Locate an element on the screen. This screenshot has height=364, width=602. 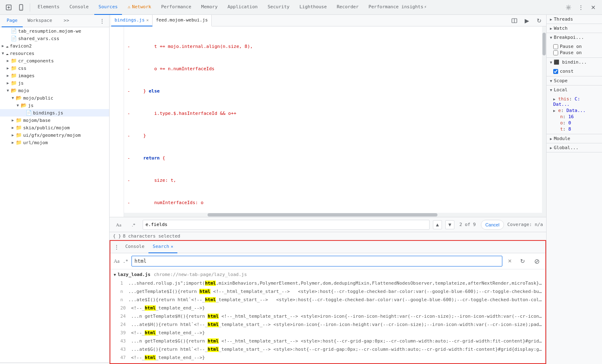
device-icon-btn is located at coordinates (21, 7).